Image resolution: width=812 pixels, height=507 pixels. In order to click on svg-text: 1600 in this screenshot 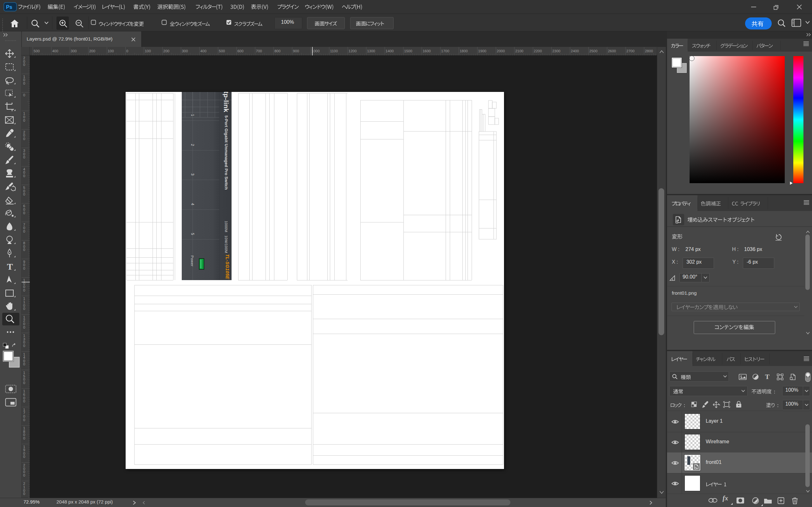, I will do `click(427, 51)`.